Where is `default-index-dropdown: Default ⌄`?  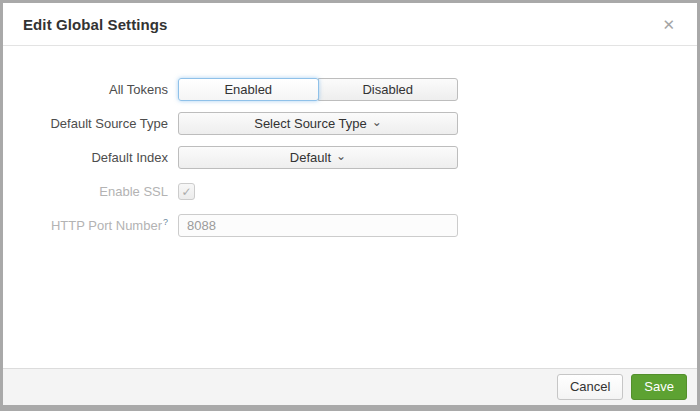
default-index-dropdown: Default ⌄ is located at coordinates (318, 158).